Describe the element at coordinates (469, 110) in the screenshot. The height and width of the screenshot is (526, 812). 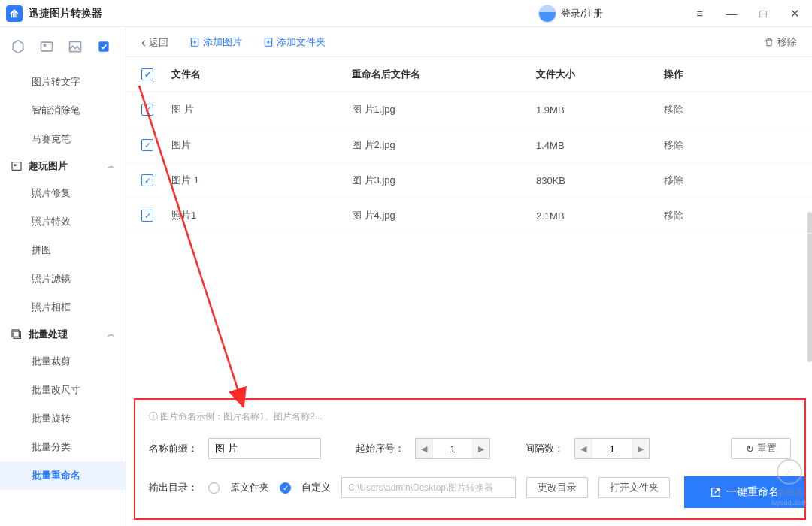
I see `table-row: ✓ 图 片 图 片1.jpg 1.9MB 移除` at that location.